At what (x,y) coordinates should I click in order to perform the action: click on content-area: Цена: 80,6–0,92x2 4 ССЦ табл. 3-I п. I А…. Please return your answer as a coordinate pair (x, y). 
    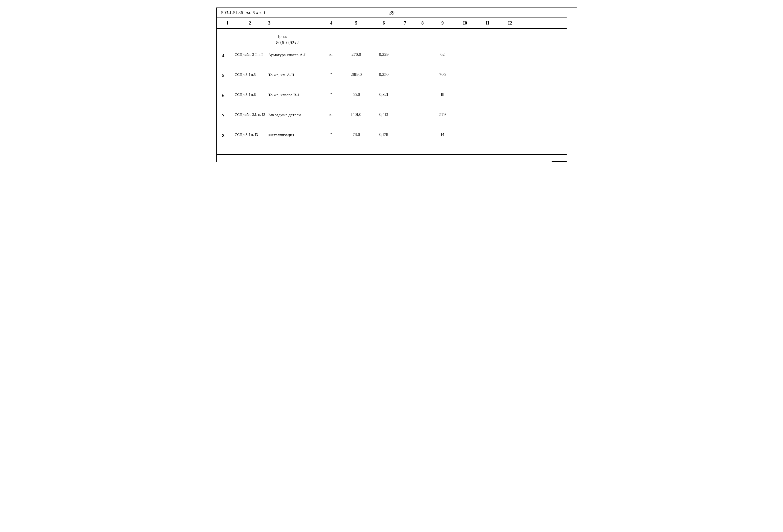
    Looking at the image, I should click on (392, 89).